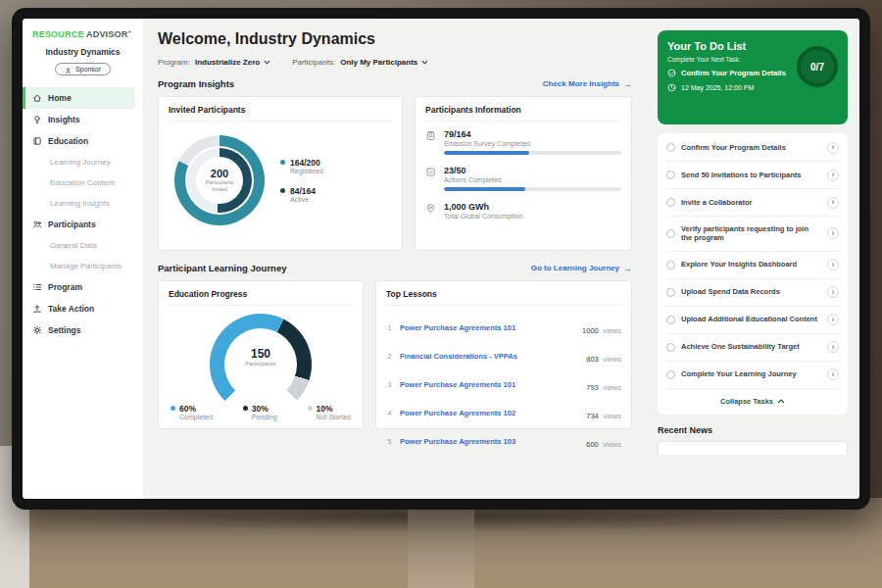 The width and height of the screenshot is (882, 588). What do you see at coordinates (37, 224) in the screenshot?
I see `people-icon` at bounding box center [37, 224].